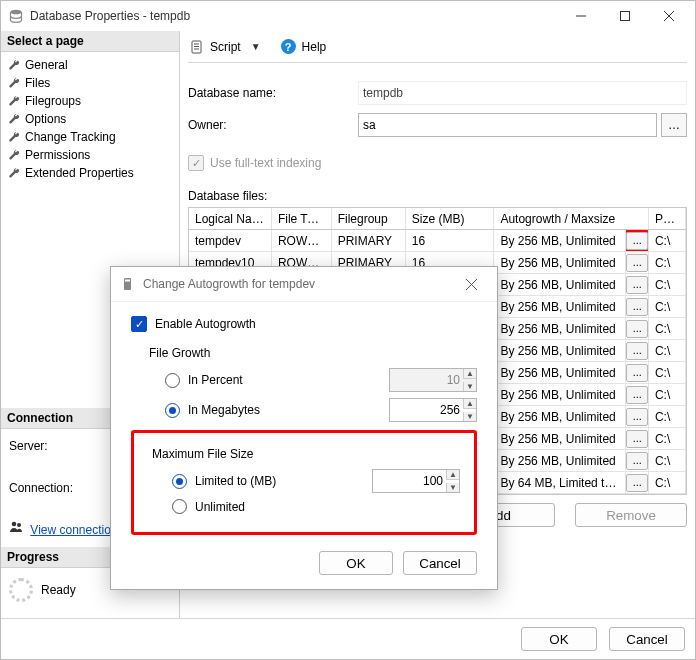 The width and height of the screenshot is (696, 660). What do you see at coordinates (348, 16) in the screenshot?
I see `titlebar: Database Properties - tempdb` at bounding box center [348, 16].